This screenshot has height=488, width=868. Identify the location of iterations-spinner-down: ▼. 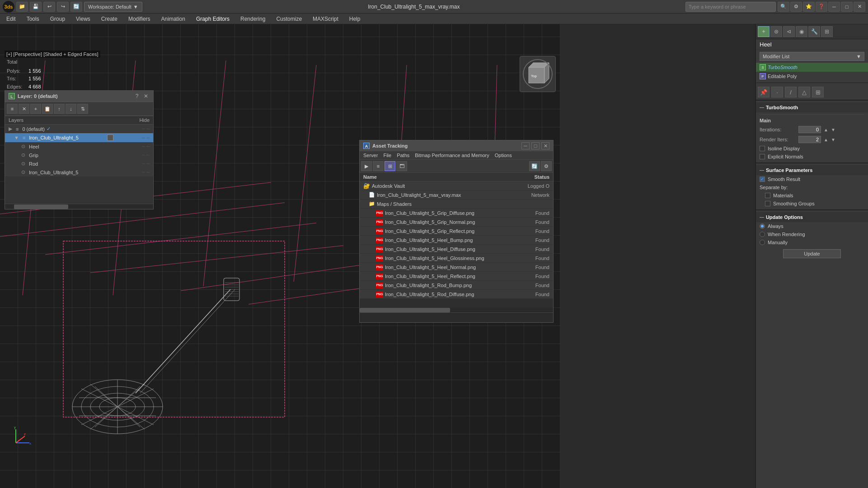
(833, 130).